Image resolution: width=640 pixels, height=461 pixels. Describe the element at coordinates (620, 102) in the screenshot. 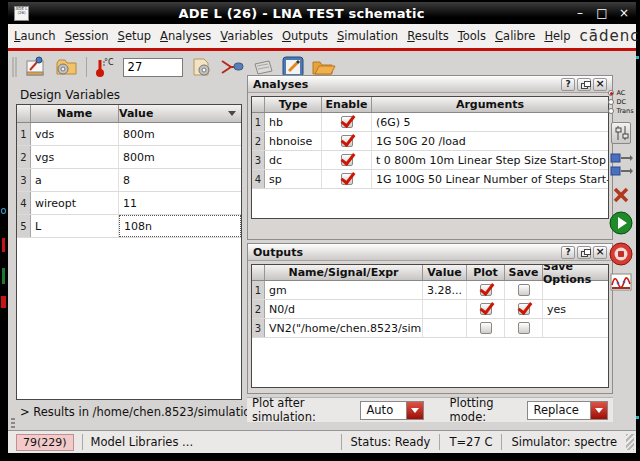

I see `analysis-type-radio-group: AC DC Trans` at that location.